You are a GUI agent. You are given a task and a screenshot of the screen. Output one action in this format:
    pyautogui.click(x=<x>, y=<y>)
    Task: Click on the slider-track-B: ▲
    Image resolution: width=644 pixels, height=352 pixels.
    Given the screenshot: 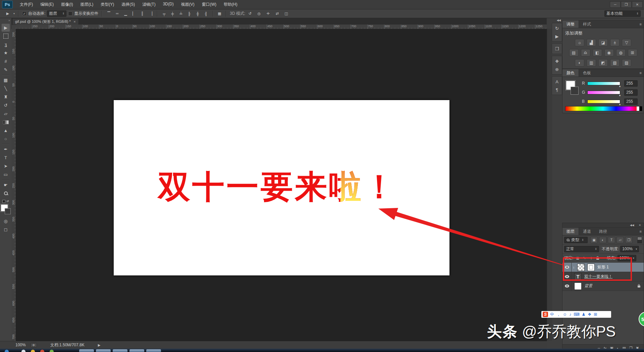 What is the action you would take?
    pyautogui.click(x=604, y=101)
    